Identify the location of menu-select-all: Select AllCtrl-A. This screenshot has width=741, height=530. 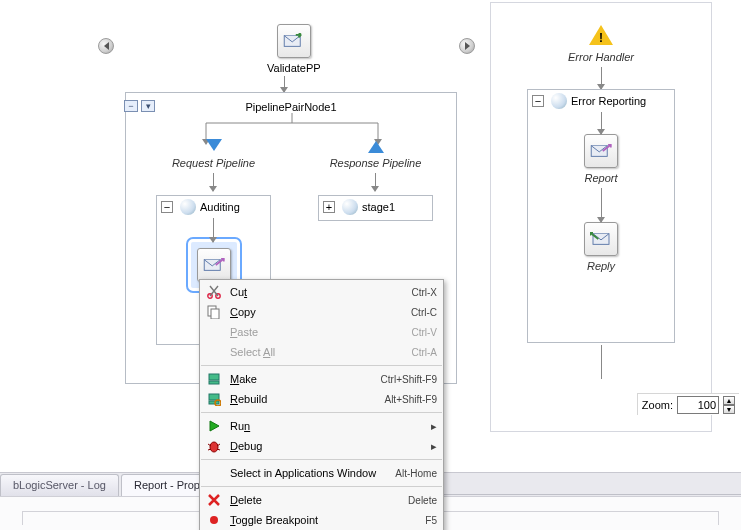
(322, 352).